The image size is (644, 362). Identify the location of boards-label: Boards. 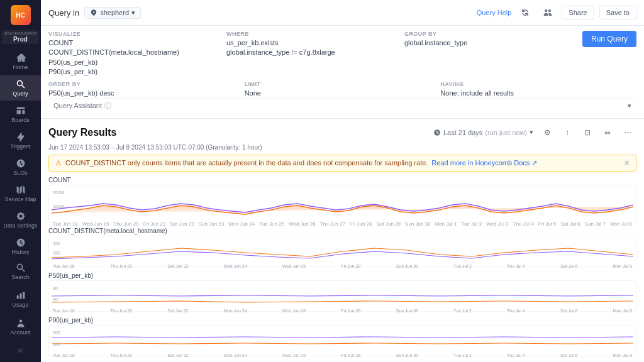
(20, 120).